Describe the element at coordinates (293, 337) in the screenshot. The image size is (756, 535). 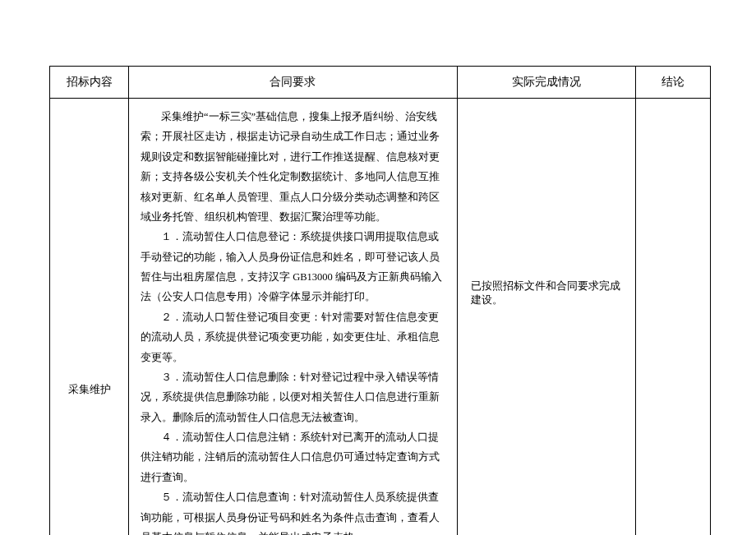
I see `requirement-para: ２．流动人口暂住登记项目变更：针对需要对暂住信息变更的流动人员，系统提供登记项变…` at that location.